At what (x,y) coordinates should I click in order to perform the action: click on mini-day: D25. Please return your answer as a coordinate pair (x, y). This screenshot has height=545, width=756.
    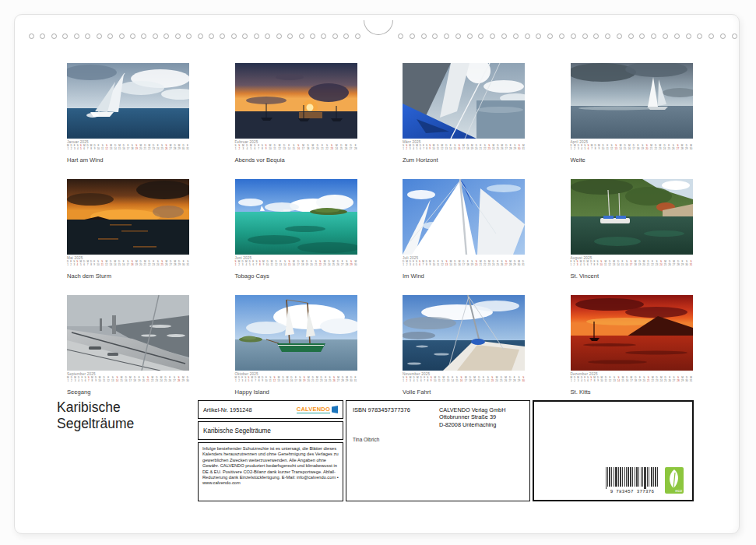
    Looking at the image, I should click on (341, 148).